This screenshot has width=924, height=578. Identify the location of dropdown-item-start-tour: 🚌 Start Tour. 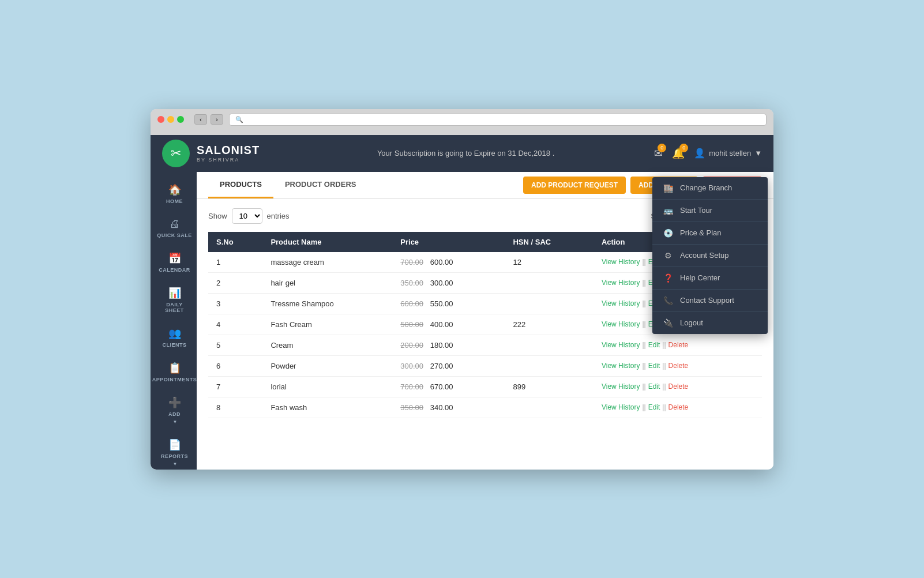
(710, 211).